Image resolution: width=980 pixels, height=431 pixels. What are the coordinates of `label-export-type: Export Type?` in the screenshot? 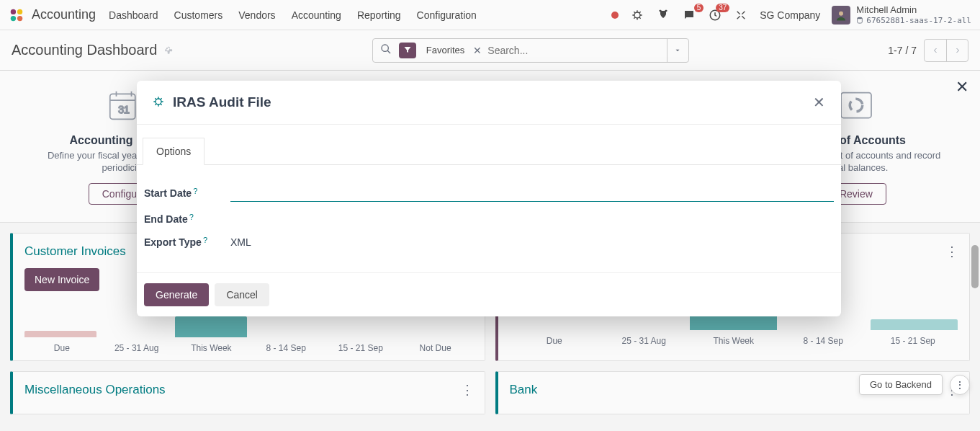 It's located at (180, 242).